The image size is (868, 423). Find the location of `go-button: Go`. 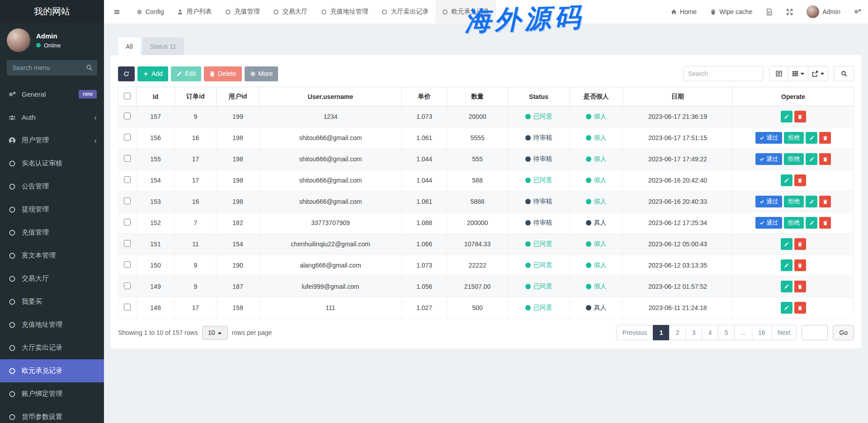

go-button: Go is located at coordinates (844, 333).